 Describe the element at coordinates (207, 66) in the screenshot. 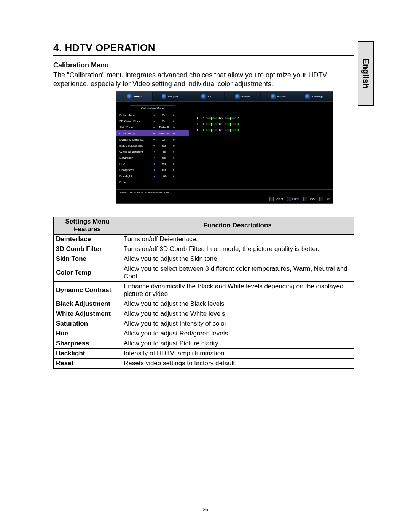

I see `subheading: Calibration Menu` at that location.